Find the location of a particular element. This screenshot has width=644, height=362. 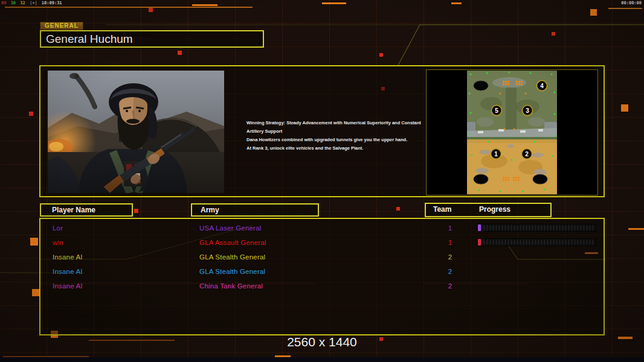

player-army: GLA Assault General is located at coordinates (233, 243).